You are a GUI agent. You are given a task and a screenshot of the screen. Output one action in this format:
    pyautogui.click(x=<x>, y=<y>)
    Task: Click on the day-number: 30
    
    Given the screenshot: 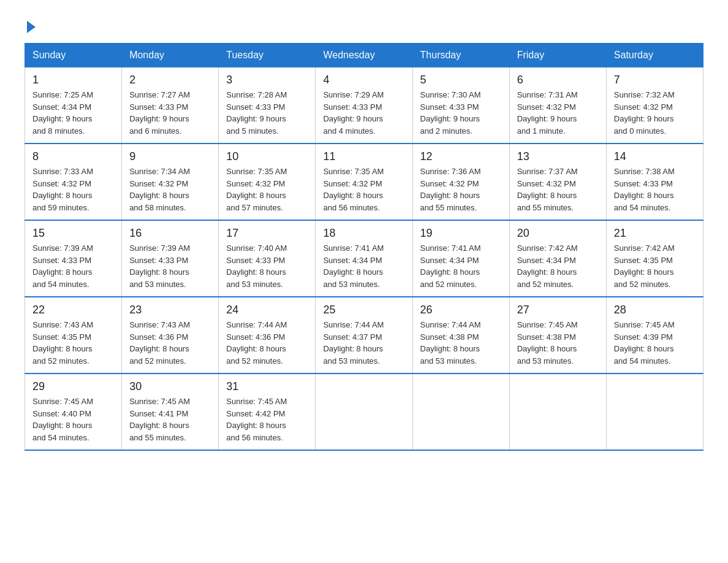 What is the action you would take?
    pyautogui.click(x=170, y=386)
    